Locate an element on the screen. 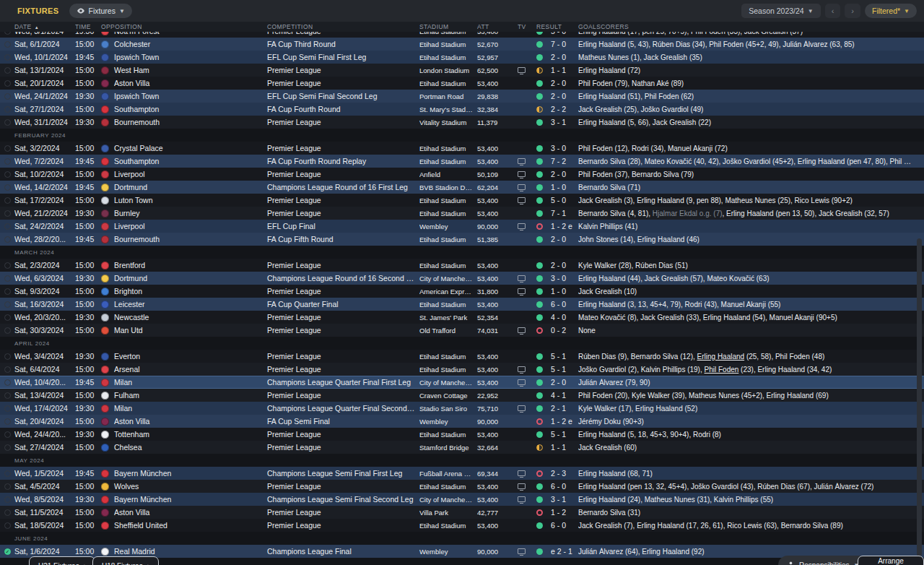  goalscorer-segment: Bernardo Silva (71) is located at coordinates (609, 188).